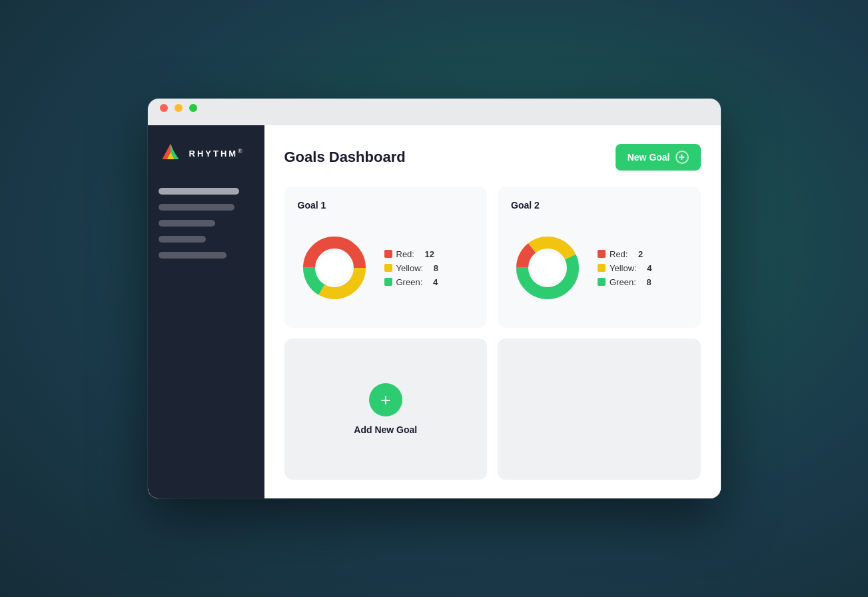 This screenshot has width=868, height=597. Describe the element at coordinates (207, 312) in the screenshot. I see `sidebar: RHYTHM®` at that location.